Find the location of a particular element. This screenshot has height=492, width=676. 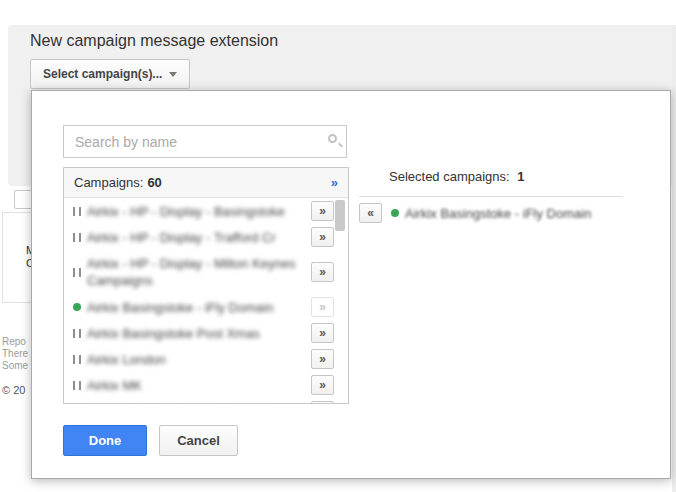

background-footer-text: Repo There Some is located at coordinates (15, 354).